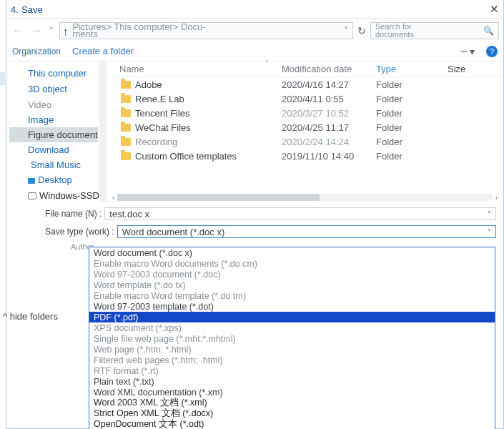 Image resolution: width=504 pixels, height=429 pixels. Describe the element at coordinates (103, 51) in the screenshot. I see `create-folder-button: Create a folder` at that location.